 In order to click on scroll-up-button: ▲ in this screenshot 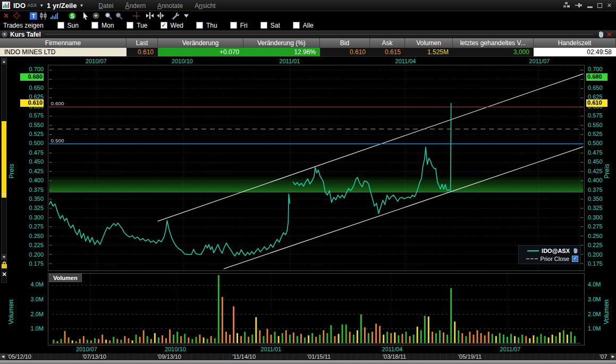, I will do `click(4, 62)`.